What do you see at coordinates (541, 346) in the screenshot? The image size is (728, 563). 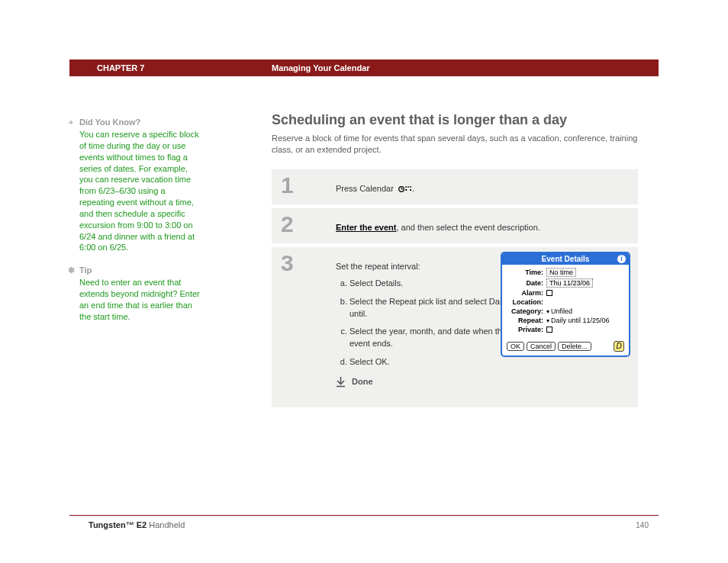 I see `cancel-button: Cancel` at bounding box center [541, 346].